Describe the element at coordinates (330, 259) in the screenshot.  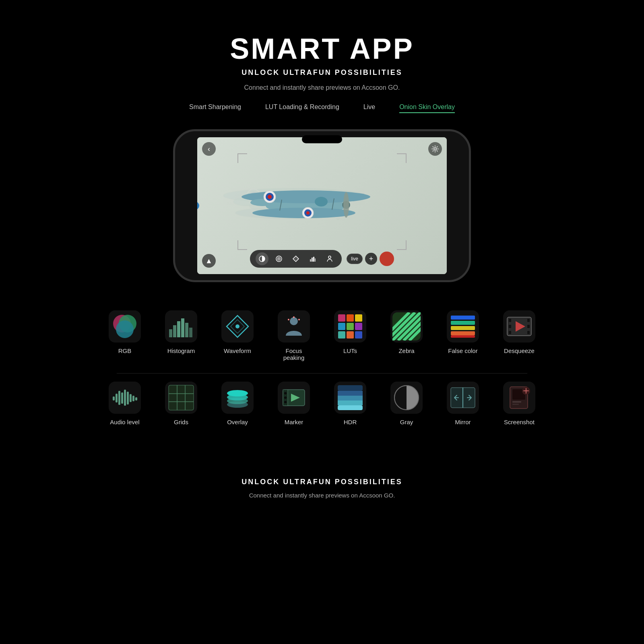
I see `person-control` at that location.